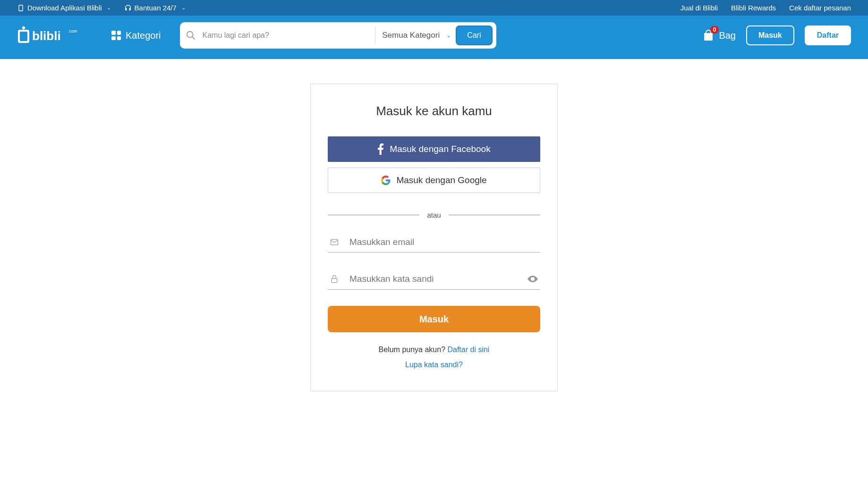  Describe the element at coordinates (375, 35) in the screenshot. I see `divider` at that location.